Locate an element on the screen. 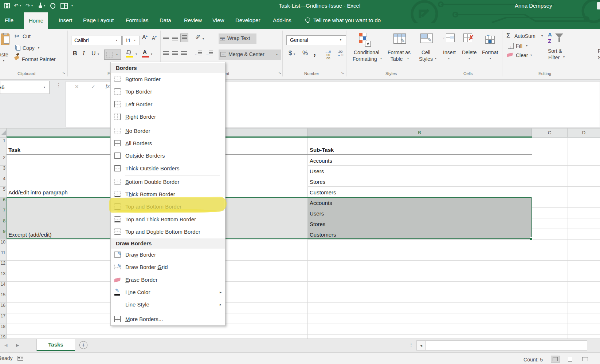 This screenshot has height=364, width=600. cell-a6-merged: Excerpt (add/edit) is located at coordinates (30, 235).